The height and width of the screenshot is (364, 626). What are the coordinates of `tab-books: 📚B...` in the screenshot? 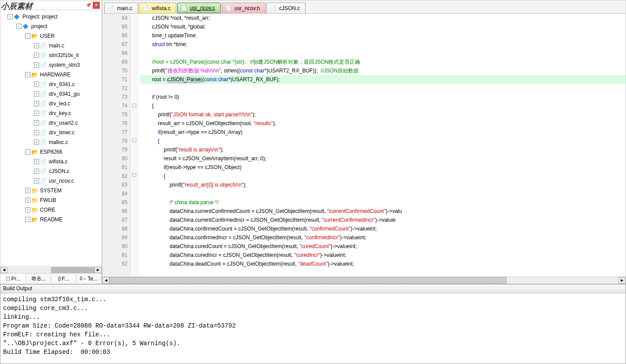 It's located at (39, 278).